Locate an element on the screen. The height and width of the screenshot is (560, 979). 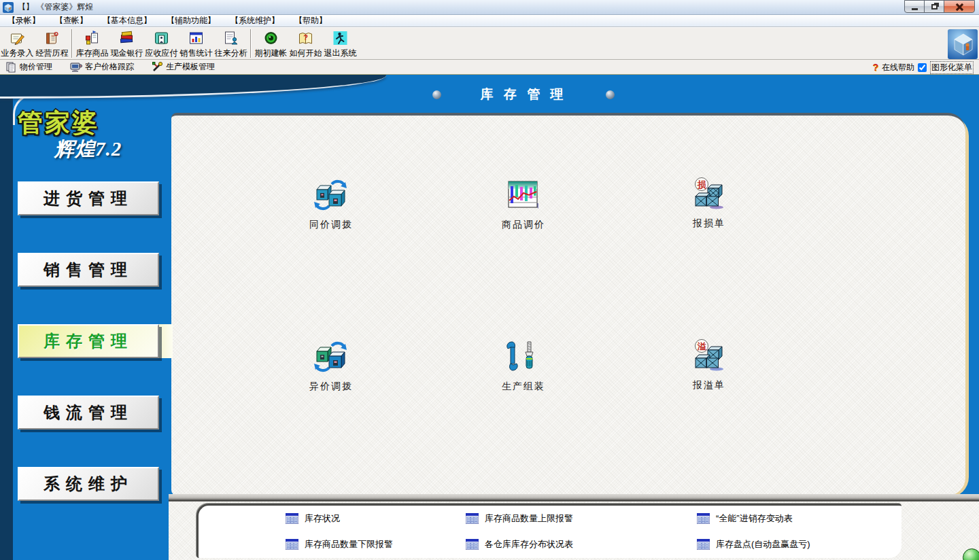
loss-badge-char: 损 is located at coordinates (702, 185).